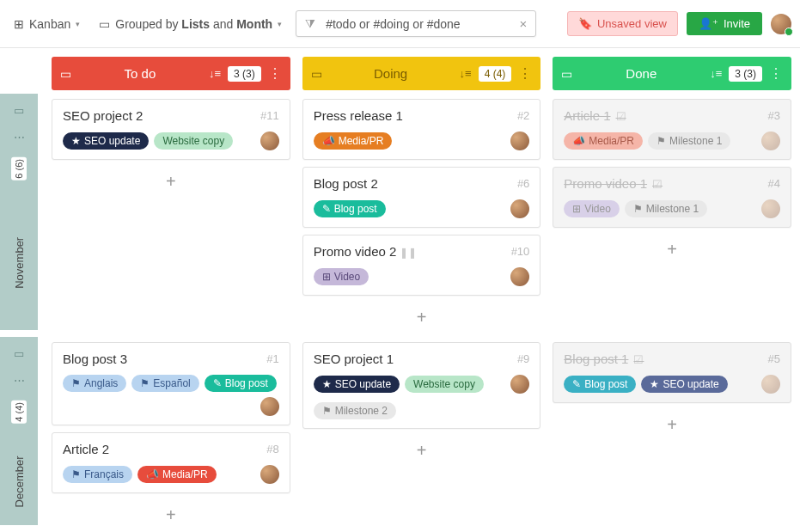 The height and width of the screenshot is (532, 800). Describe the element at coordinates (672, 129) in the screenshot. I see `card: Article 1☑#3📣Media/PR⚑Milestone 1` at that location.